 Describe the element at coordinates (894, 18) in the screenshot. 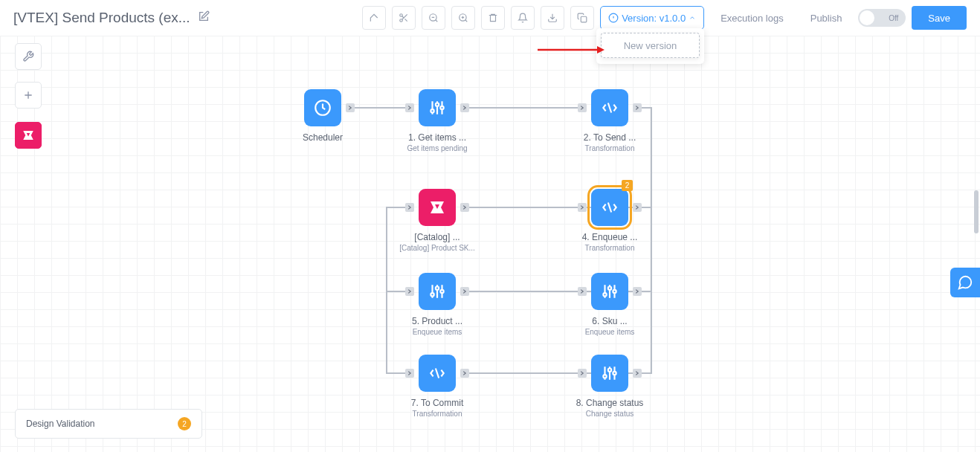

I see `toggle-label: Off` at that location.